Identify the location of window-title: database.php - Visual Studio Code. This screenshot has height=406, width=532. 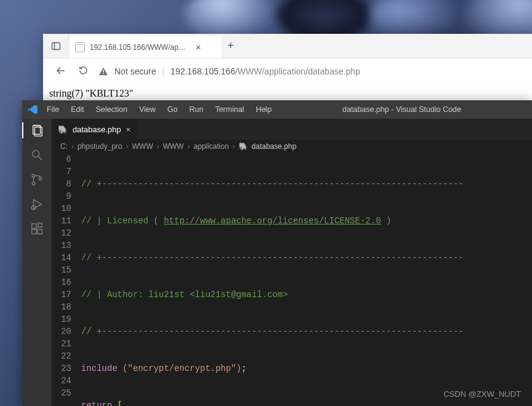
(402, 109).